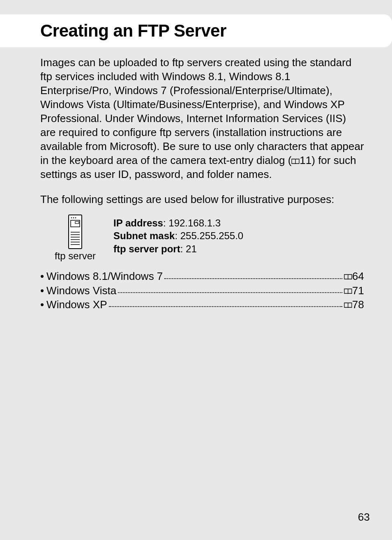 The height and width of the screenshot is (540, 392). What do you see at coordinates (75, 238) in the screenshot?
I see `server-illustration: ftp server` at bounding box center [75, 238].